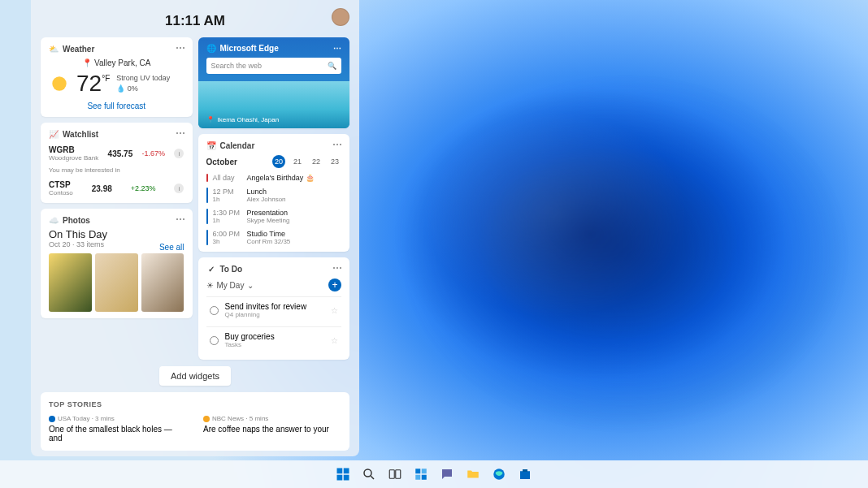  What do you see at coordinates (211, 49) in the screenshot?
I see `edge-icon: 🌐` at bounding box center [211, 49].